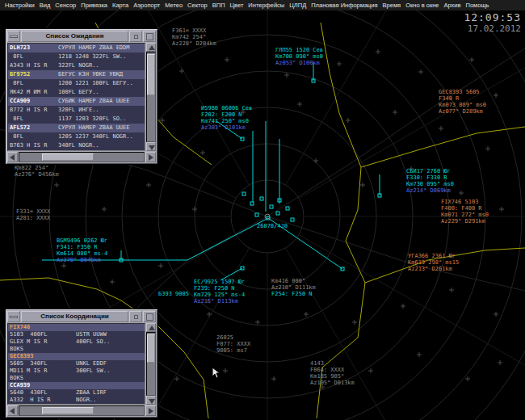 The width and height of the screenshot is (525, 420). Describe the element at coordinates (110, 342) in the screenshot. I see `row-right-text: 400FL SO..` at that location.